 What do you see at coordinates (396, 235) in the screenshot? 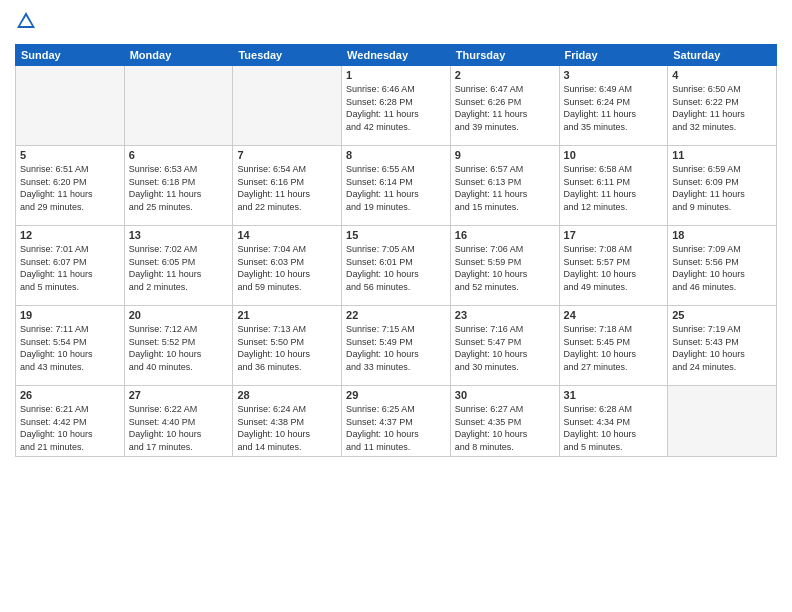
I see `day-number: 15` at bounding box center [396, 235].